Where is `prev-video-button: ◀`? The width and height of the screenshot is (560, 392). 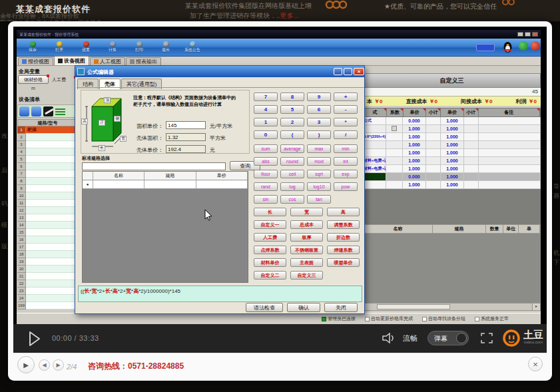
prev-video-button: ◀ is located at coordinates (44, 365).